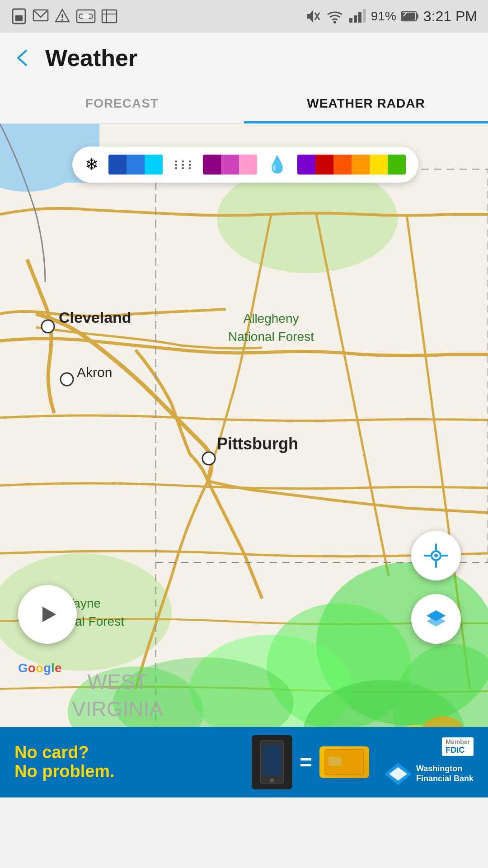 The width and height of the screenshot is (488, 868). I want to click on ad-bank-info: Member FDIC Washington Financial Bank, so click(427, 762).